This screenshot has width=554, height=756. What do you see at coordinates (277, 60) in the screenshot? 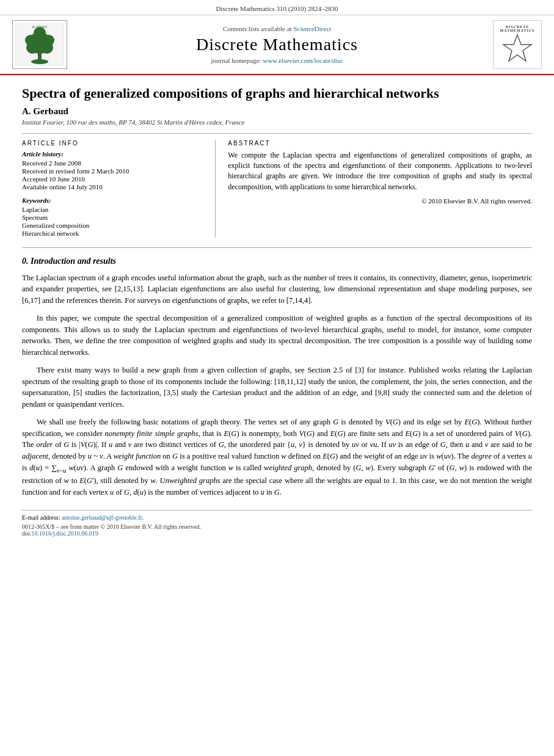
I see `homepage-line: journal homepage: www.elsevier.com/locat…` at bounding box center [277, 60].